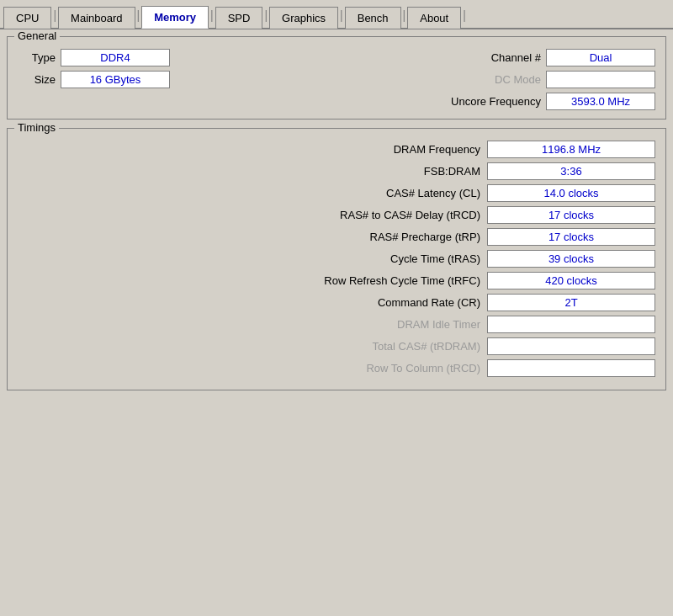 The height and width of the screenshot is (616, 673). I want to click on timing-value-6: 420 clocks, so click(571, 281).